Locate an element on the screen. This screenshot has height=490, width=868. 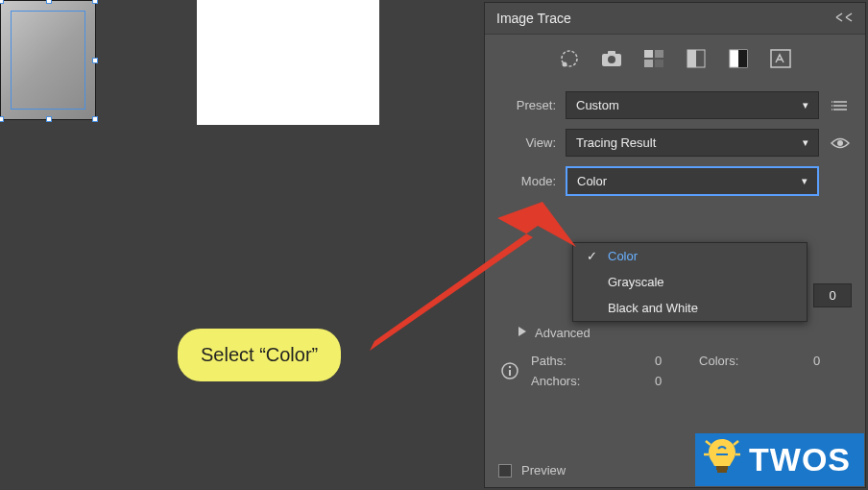
view-label: View: is located at coordinates (527, 142).